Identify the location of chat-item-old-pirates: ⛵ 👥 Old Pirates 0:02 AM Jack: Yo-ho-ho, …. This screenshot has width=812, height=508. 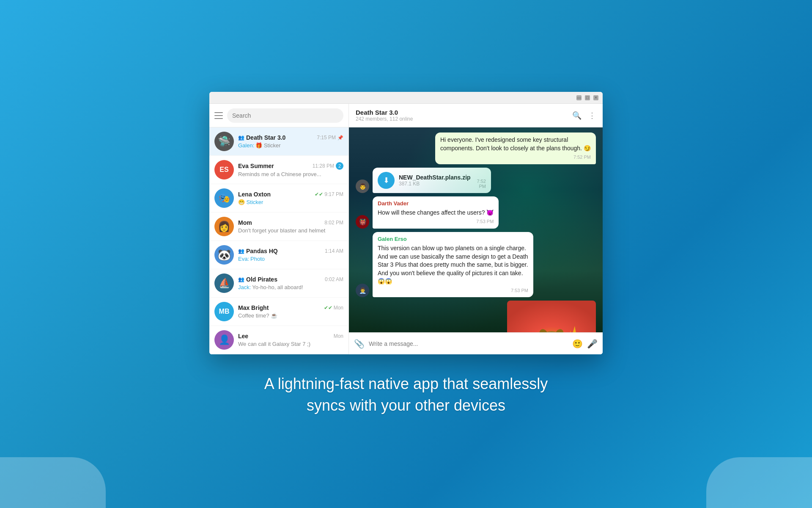
(279, 284).